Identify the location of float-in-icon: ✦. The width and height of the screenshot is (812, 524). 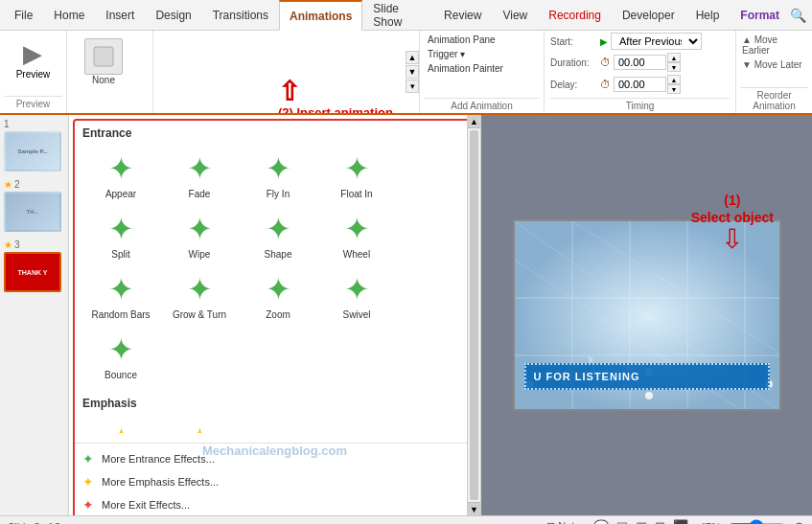
(357, 169).